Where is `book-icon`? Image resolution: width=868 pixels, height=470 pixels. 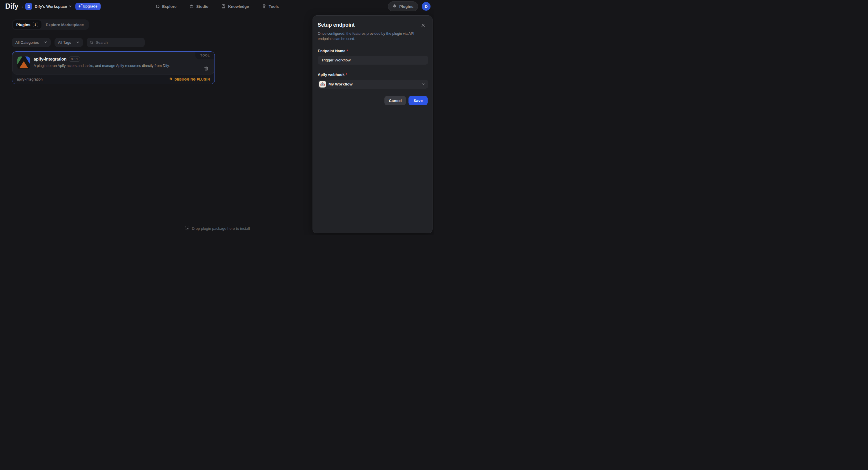 book-icon is located at coordinates (223, 6).